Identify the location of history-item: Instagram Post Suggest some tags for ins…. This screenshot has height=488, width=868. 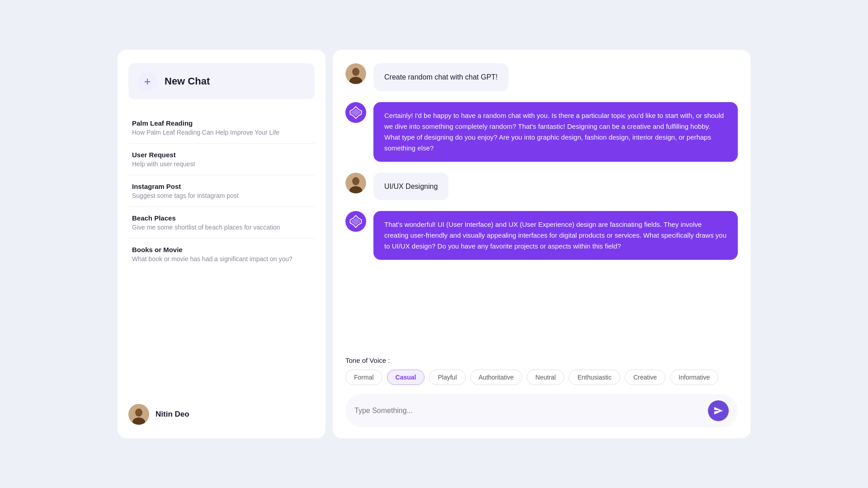
(222, 191).